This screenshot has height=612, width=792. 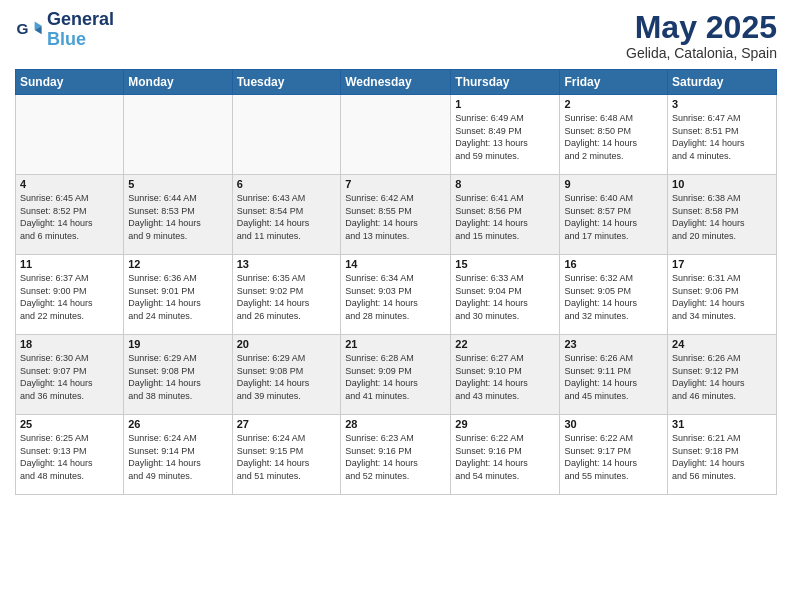 I want to click on day-info: Sunrise: 6:32 AMSunset: 9:05 PMDaylight:…, so click(x=614, y=297).